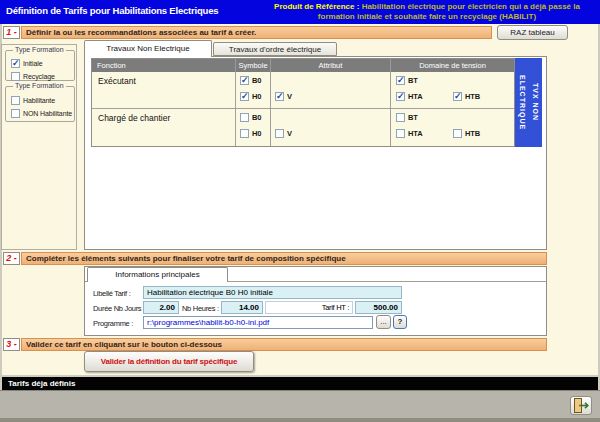 This screenshot has height=422, width=600. What do you see at coordinates (244, 96) in the screenshot?
I see `checkbox-executant-h0` at bounding box center [244, 96].